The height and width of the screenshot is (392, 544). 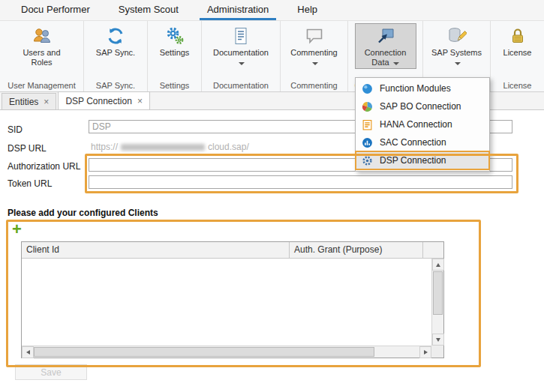 I want to click on comment-bubble-icon, so click(x=314, y=36).